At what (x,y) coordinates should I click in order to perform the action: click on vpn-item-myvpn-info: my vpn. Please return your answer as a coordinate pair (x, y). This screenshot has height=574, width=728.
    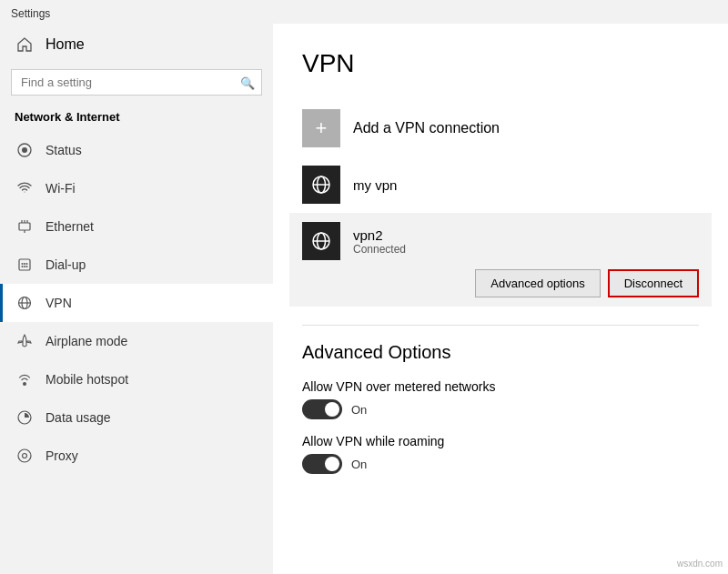
    Looking at the image, I should click on (375, 186).